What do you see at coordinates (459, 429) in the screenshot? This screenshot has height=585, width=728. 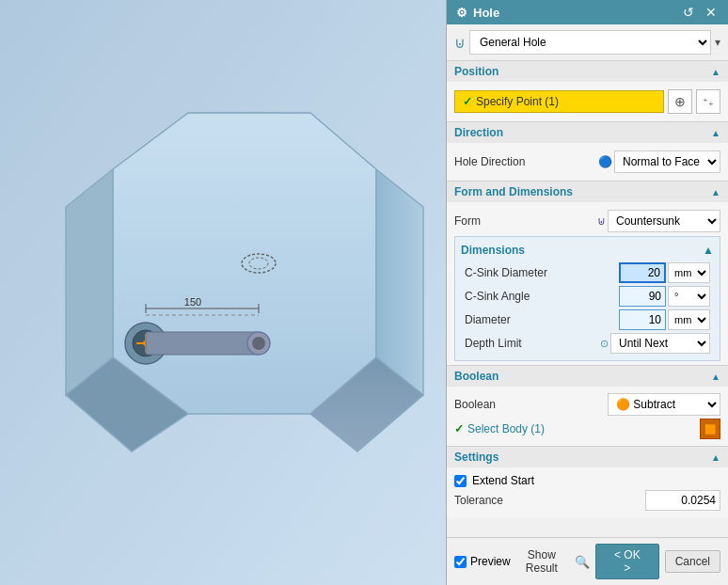 I see `select-body-check-icon: ✓` at bounding box center [459, 429].